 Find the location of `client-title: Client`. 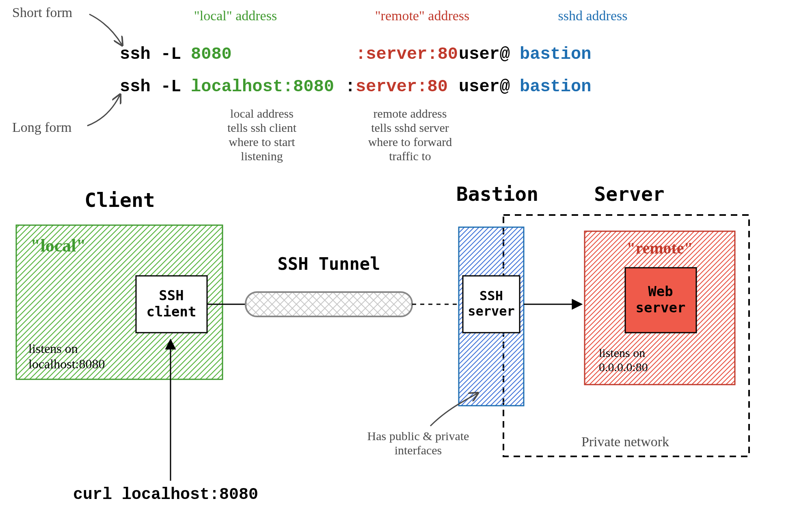

client-title: Client is located at coordinates (119, 200).